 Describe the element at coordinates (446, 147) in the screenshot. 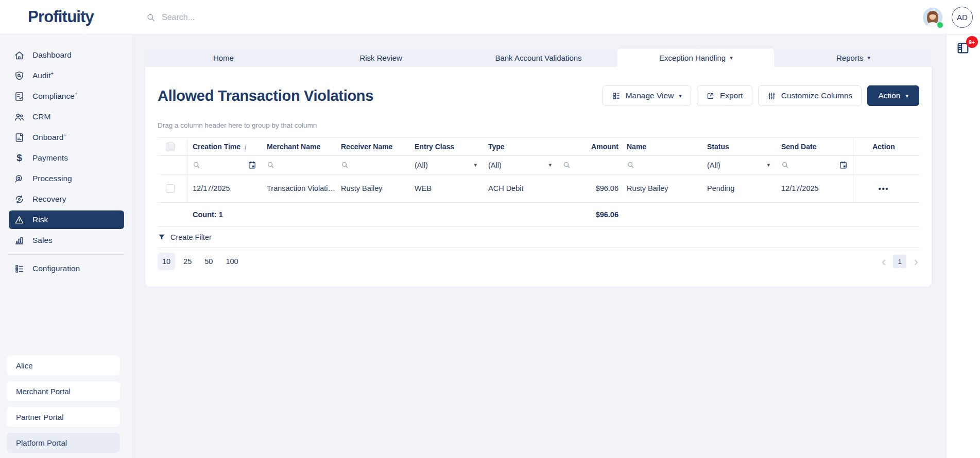

I see `column-header-entry-class: Entry Class` at that location.